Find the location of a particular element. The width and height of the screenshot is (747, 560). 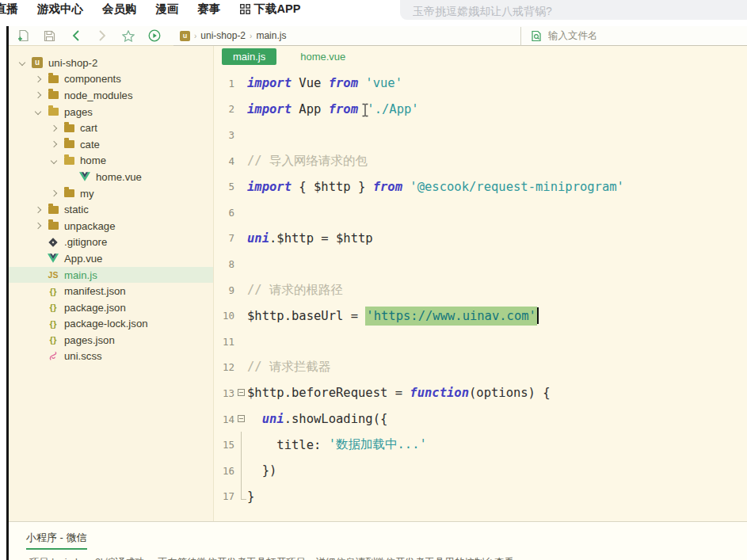

new-file-icon is located at coordinates (24, 36).